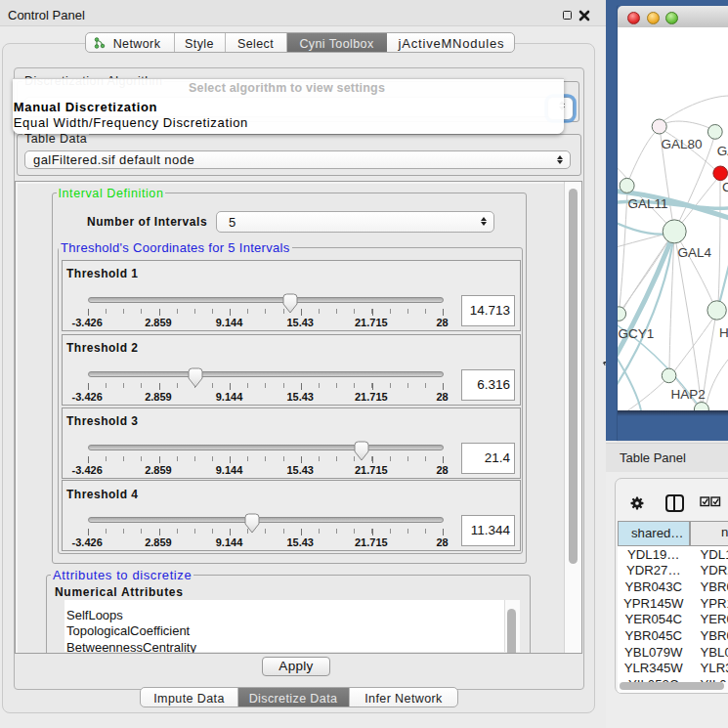 The height and width of the screenshot is (728, 728). Describe the element at coordinates (696, 252) in the screenshot. I see `svg-text: GAL4` at that location.